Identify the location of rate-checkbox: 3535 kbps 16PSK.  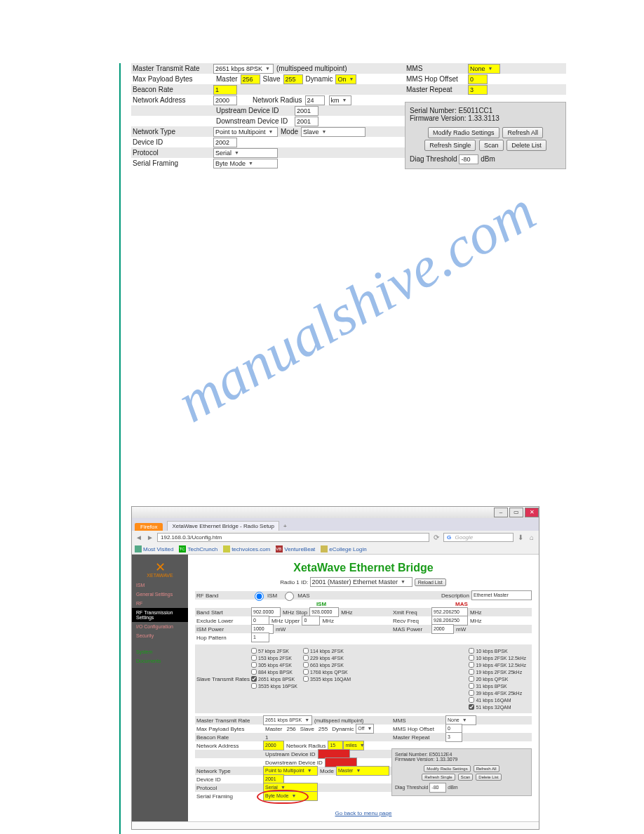
(274, 686).